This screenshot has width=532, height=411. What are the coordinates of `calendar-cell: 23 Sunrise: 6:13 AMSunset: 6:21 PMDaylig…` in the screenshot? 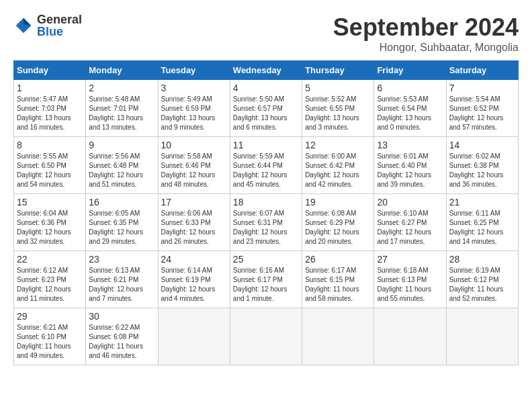 It's located at (122, 279).